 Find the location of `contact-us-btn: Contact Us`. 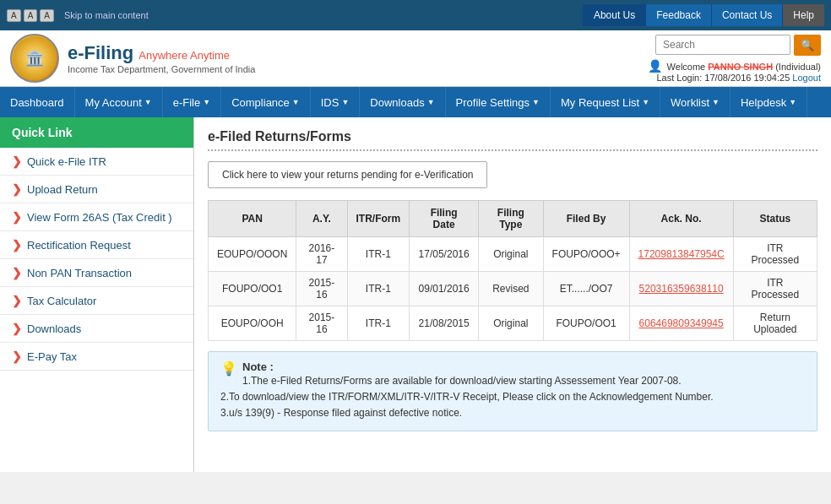

contact-us-btn: Contact Us is located at coordinates (747, 15).